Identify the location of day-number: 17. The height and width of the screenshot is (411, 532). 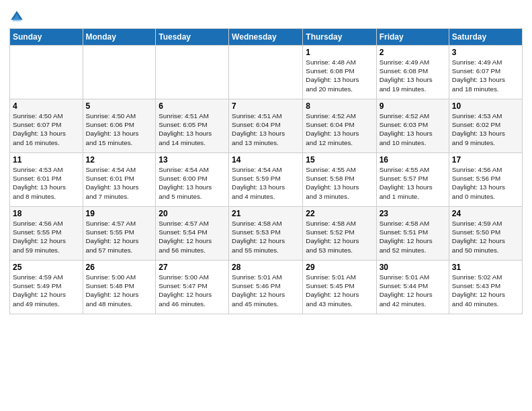
(486, 160).